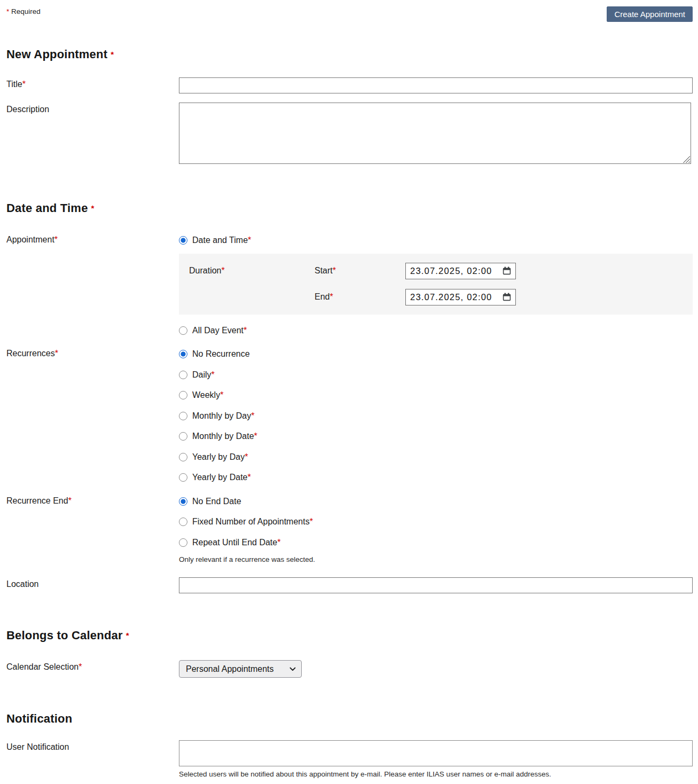 The height and width of the screenshot is (784, 698). What do you see at coordinates (30, 239) in the screenshot?
I see `appointment-label-text: Appointment` at bounding box center [30, 239].